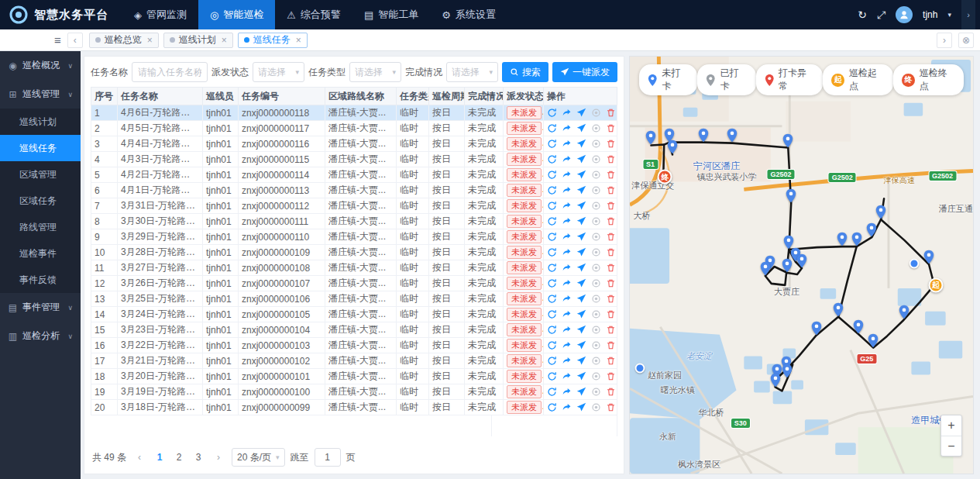 The image size is (980, 479). I want to click on nav-item: ⚠ 综合预警, so click(314, 15).